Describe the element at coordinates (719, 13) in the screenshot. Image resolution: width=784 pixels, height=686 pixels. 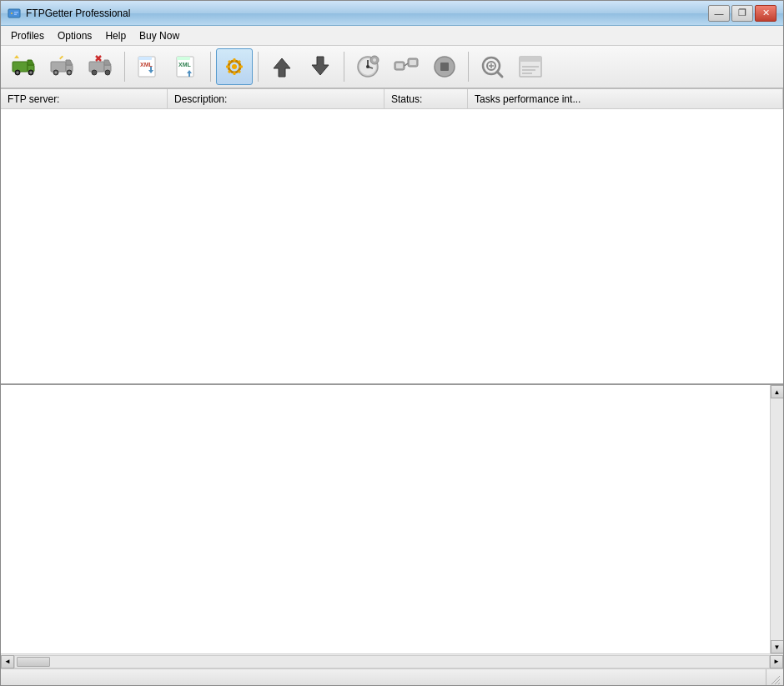
I see `minimize-button: —` at that location.